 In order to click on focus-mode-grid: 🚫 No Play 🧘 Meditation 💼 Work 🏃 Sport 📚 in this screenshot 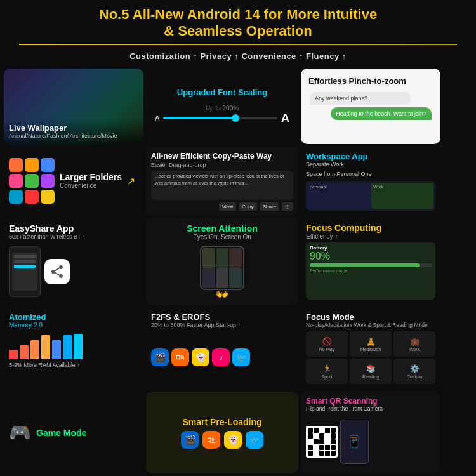, I will do `click(371, 358)`.